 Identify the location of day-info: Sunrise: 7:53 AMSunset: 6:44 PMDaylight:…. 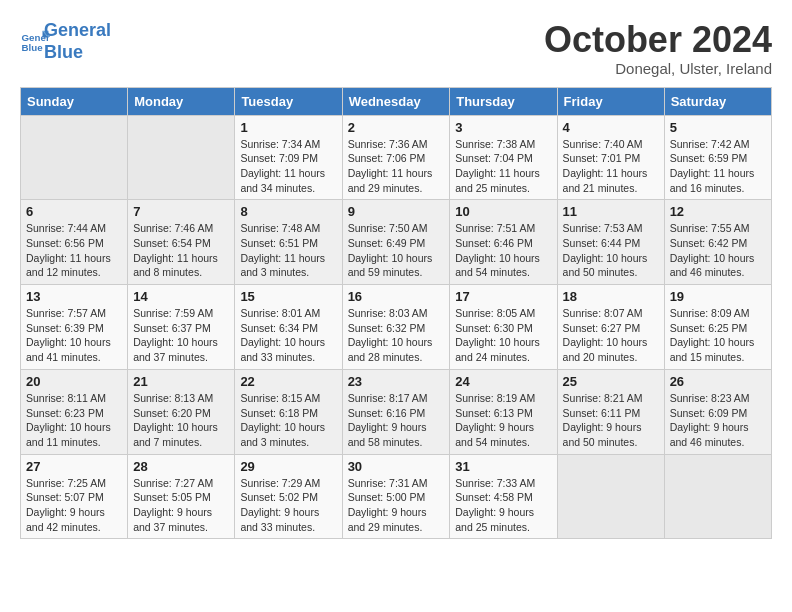
(611, 250).